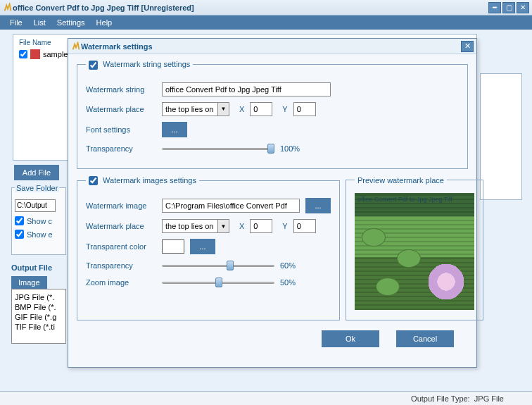 The image size is (532, 405). Describe the element at coordinates (20, 234) in the screenshot. I see `show-e-checkbox` at that location.